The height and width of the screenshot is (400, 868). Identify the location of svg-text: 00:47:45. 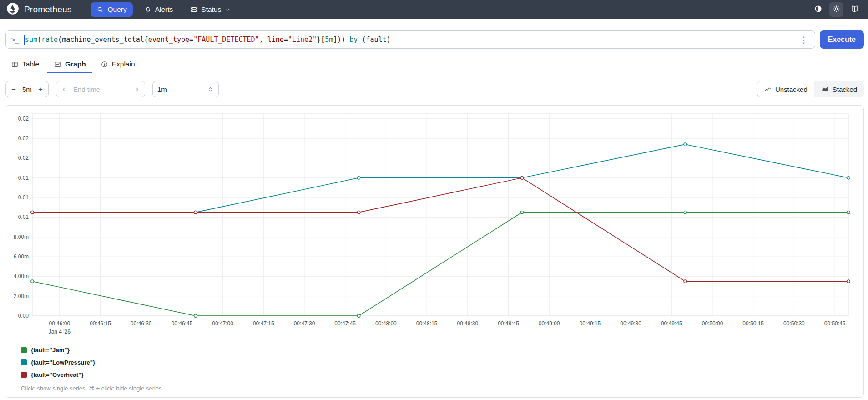
(345, 324).